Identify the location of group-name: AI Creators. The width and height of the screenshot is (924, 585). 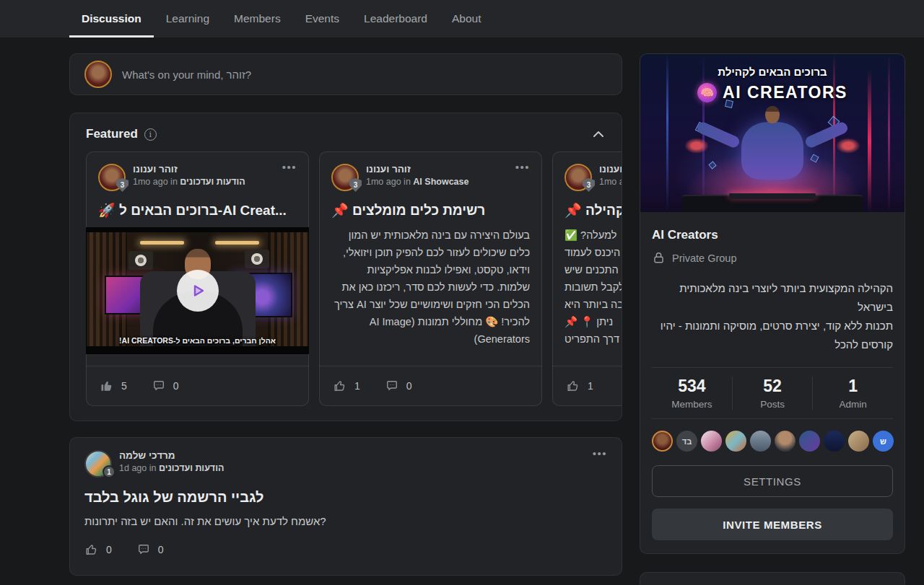
(772, 235).